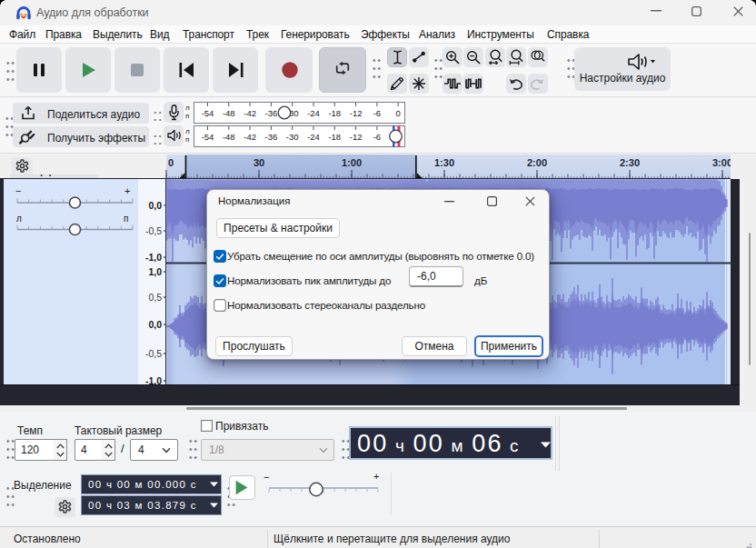  What do you see at coordinates (444, 163) in the screenshot?
I see `svg-text: 1:30` at bounding box center [444, 163].